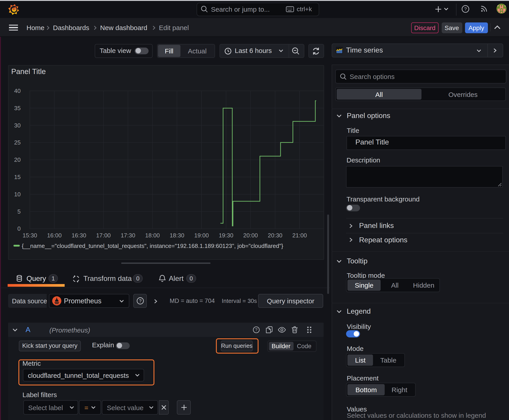 The height and width of the screenshot is (420, 509). I want to click on svg-text:{__name__="cloudflared_tunnel_: {__name__="cloudflared_tunnel_total_requ…, so click(152, 246).